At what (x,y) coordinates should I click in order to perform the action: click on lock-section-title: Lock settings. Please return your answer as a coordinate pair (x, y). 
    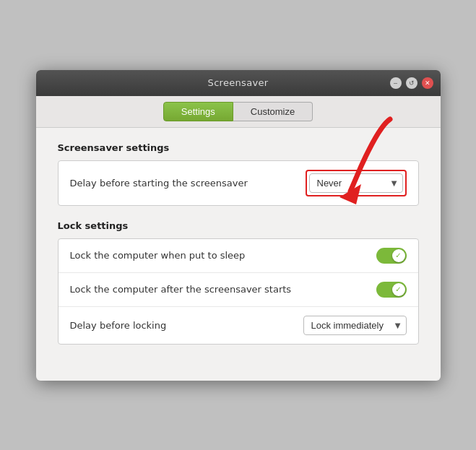
    Looking at the image, I should click on (238, 225).